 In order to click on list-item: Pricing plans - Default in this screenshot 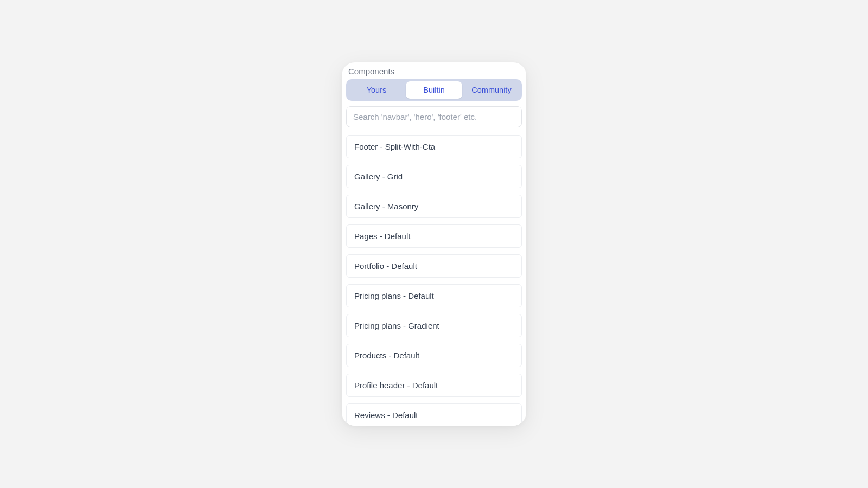, I will do `click(434, 296)`.